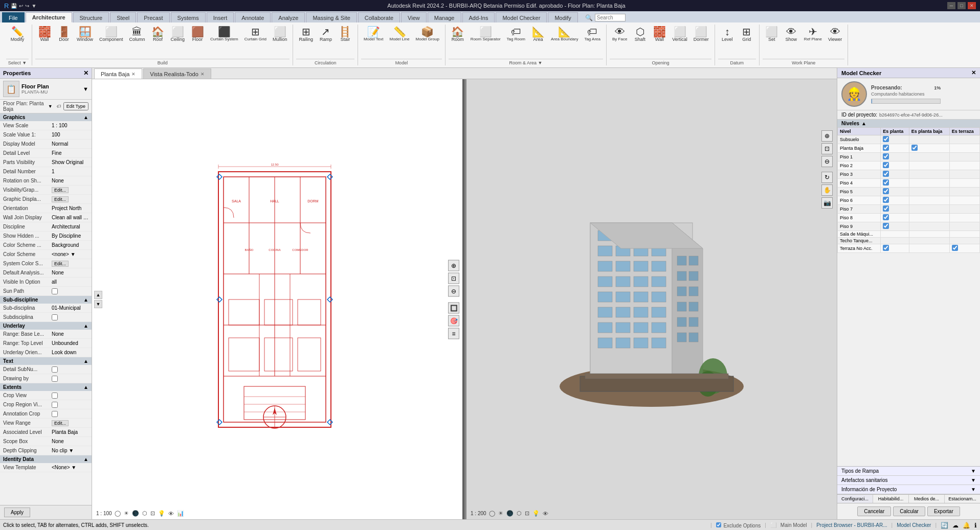 This screenshot has height=530, width=980. What do you see at coordinates (719, 525) in the screenshot?
I see `exclude-options-check` at bounding box center [719, 525].